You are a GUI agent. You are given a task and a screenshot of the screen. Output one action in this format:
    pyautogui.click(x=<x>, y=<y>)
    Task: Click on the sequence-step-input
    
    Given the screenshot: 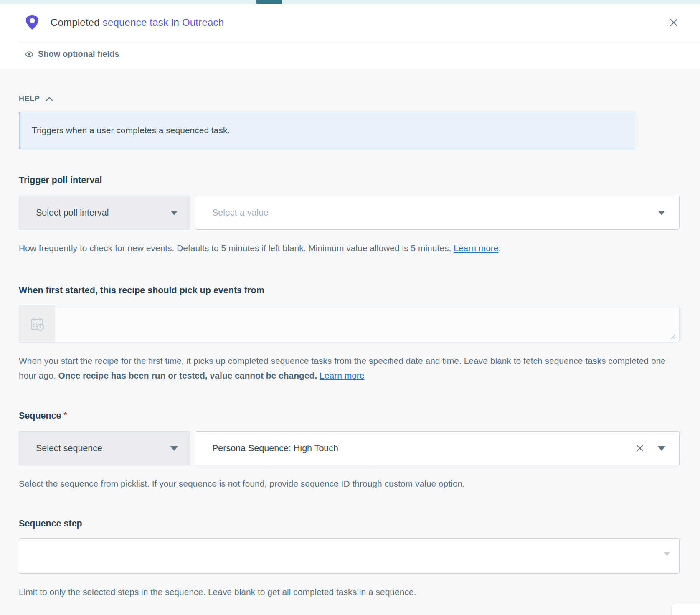 What is the action you would take?
    pyautogui.click(x=349, y=556)
    